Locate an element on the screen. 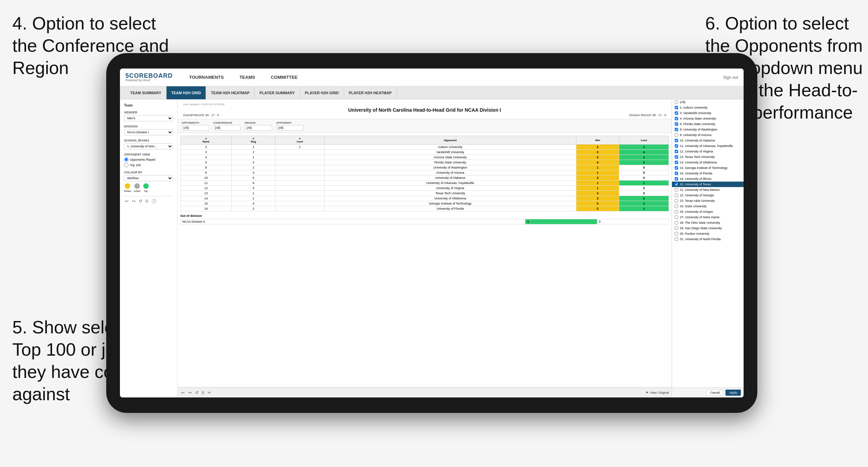 The height and width of the screenshot is (467, 868). dropdown-item: 31. University of North Florida is located at coordinates (708, 239).